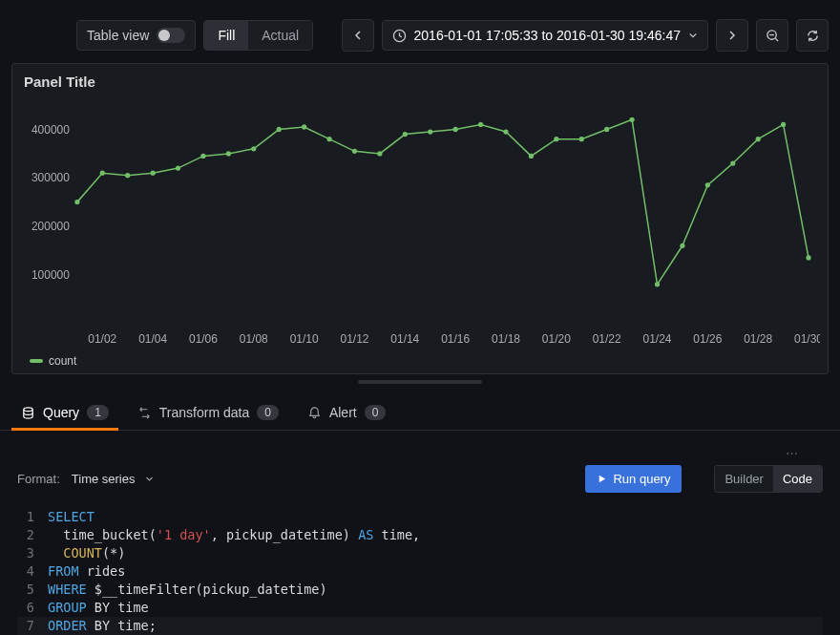 The width and height of the screenshot is (840, 635). What do you see at coordinates (641, 479) in the screenshot?
I see `run-query-label: Run query` at bounding box center [641, 479].